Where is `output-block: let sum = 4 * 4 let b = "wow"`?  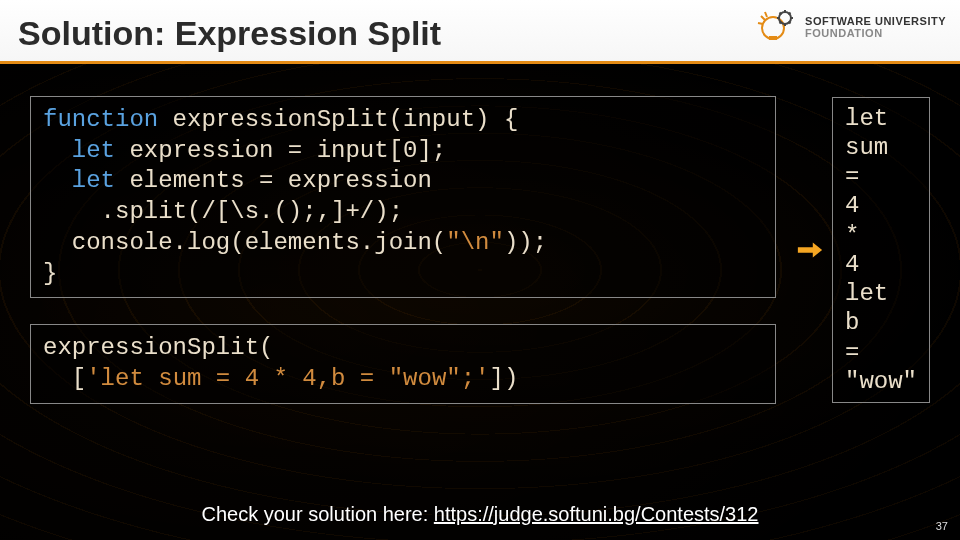 output-block: let sum = 4 * 4 let b = "wow" is located at coordinates (881, 250).